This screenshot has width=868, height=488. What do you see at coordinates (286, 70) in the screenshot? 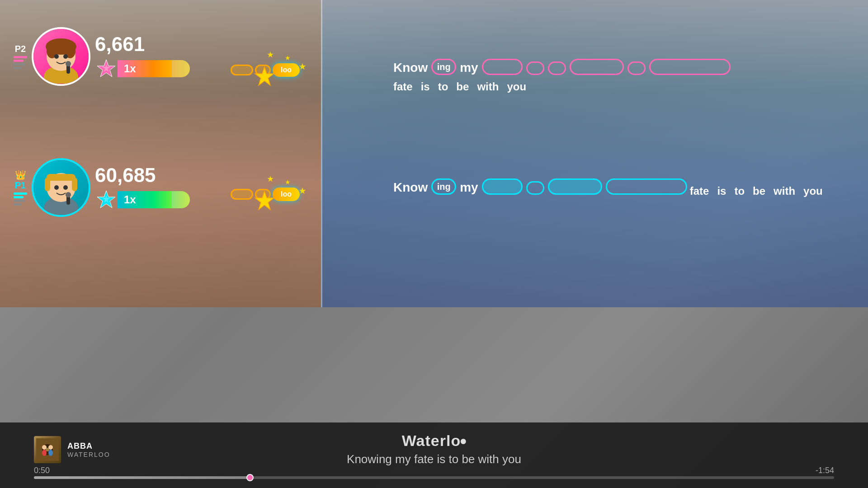
I see `p2-active-note: loo` at bounding box center [286, 70].